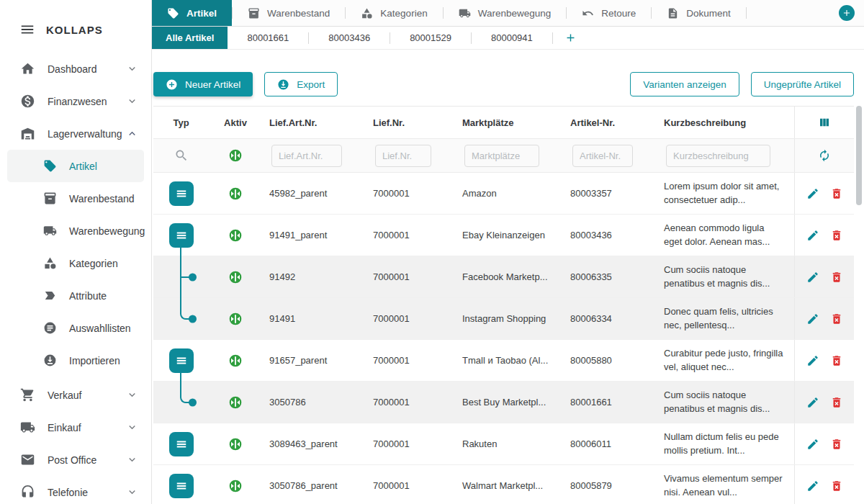 This screenshot has height=504, width=864. I want to click on doc-tab-alle-artikel: Alle Artikel, so click(190, 37).